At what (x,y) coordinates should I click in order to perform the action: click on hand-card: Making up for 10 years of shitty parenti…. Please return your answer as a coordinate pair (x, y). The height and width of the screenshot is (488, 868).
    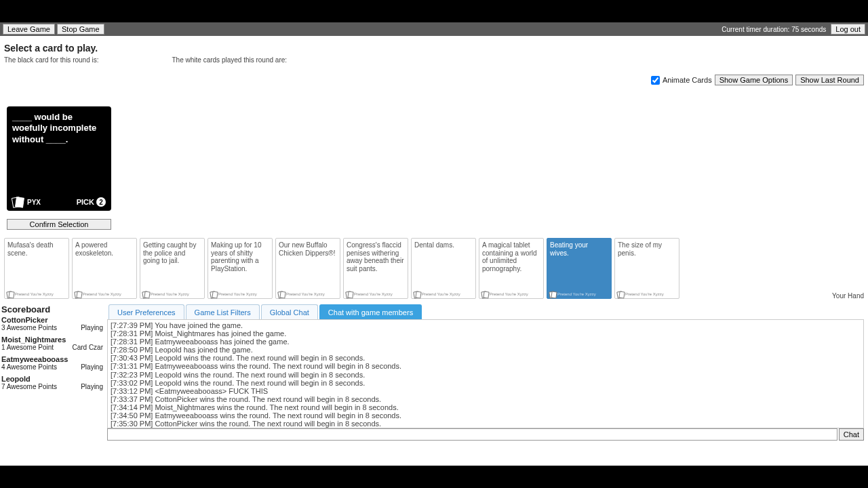
    Looking at the image, I should click on (240, 268).